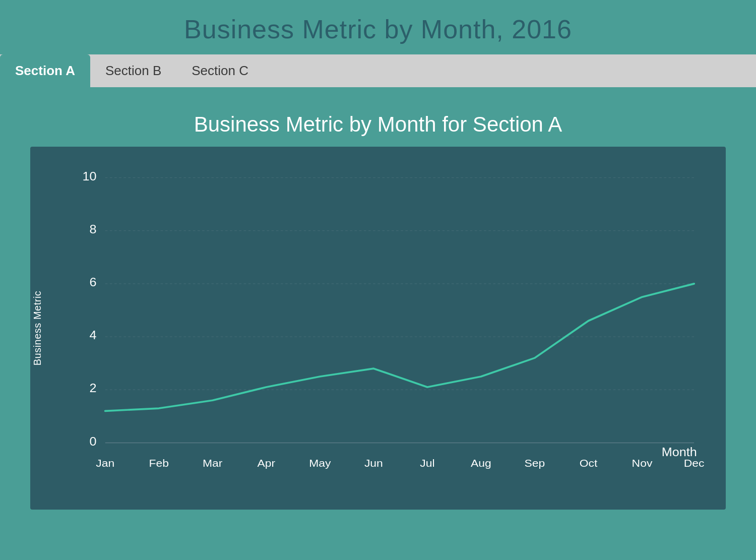 This screenshot has height=560, width=756. Describe the element at coordinates (105, 463) in the screenshot. I see `svg-text: Jan` at that location.